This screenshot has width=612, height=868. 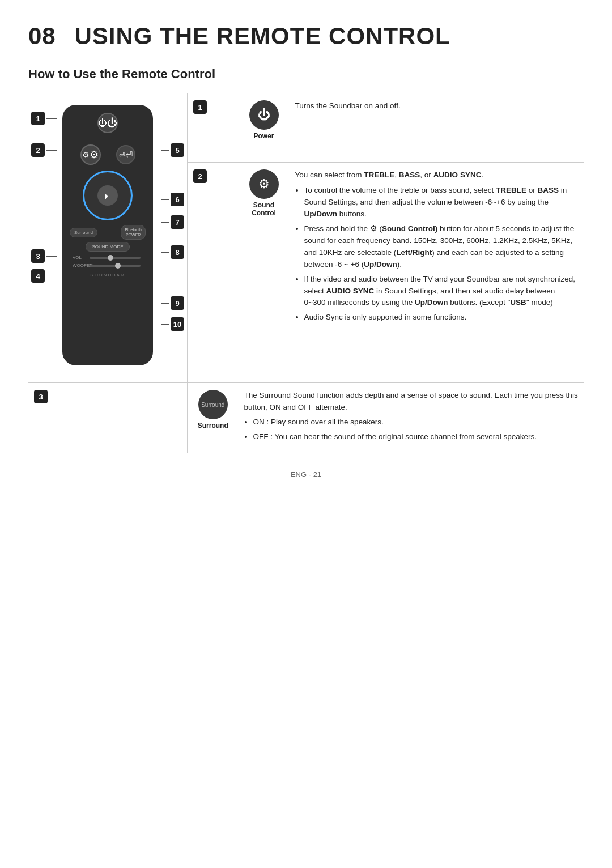 I want to click on row2-desc: You can select from TREBLE, BASS, or AUD…, so click(x=437, y=273).